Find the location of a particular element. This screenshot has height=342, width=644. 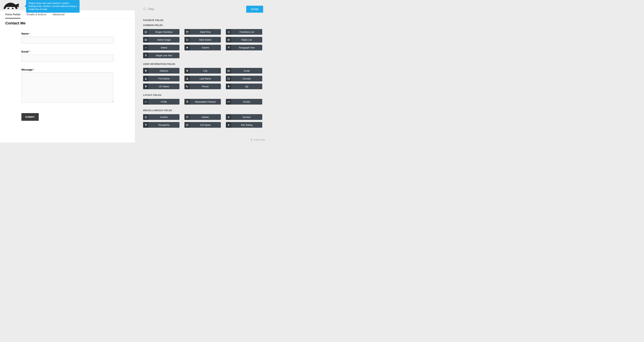

promo-tooltip: Drag & drop rows and columns, custom bac… is located at coordinates (53, 6).